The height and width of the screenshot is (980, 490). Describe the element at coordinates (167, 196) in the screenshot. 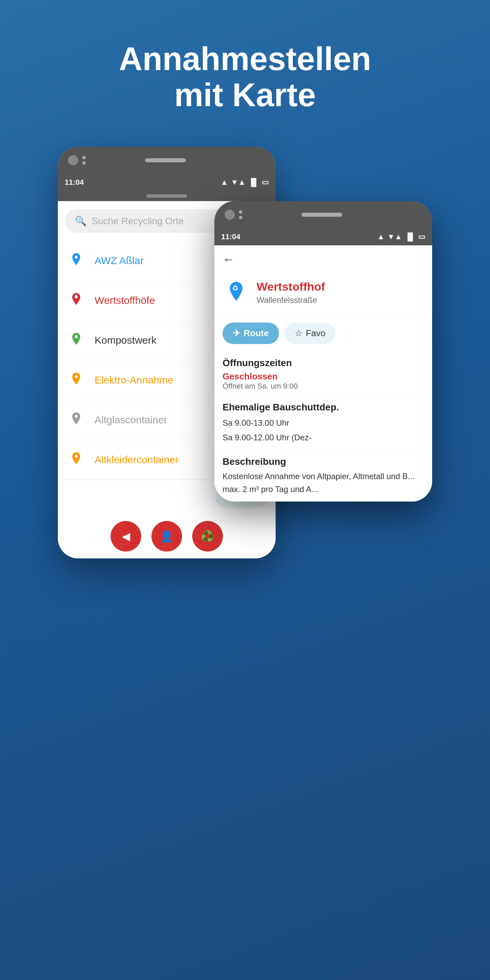

I see `notch-back` at that location.